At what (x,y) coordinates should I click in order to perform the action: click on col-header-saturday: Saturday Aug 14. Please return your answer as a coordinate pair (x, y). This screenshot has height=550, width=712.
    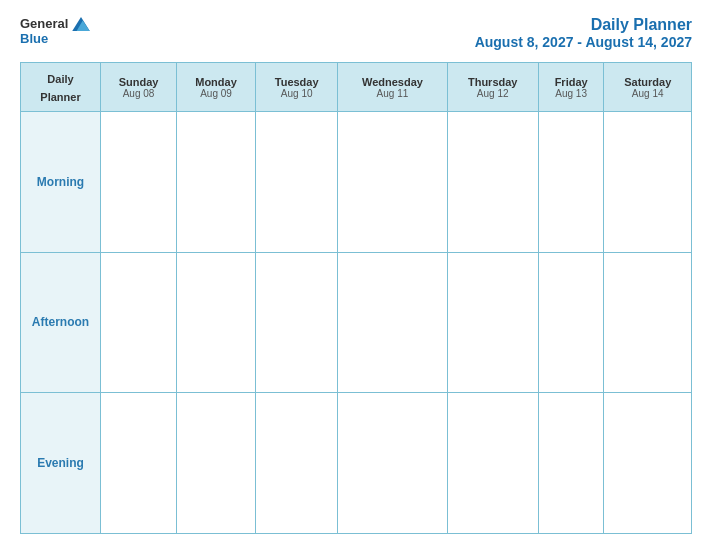
    Looking at the image, I should click on (648, 88).